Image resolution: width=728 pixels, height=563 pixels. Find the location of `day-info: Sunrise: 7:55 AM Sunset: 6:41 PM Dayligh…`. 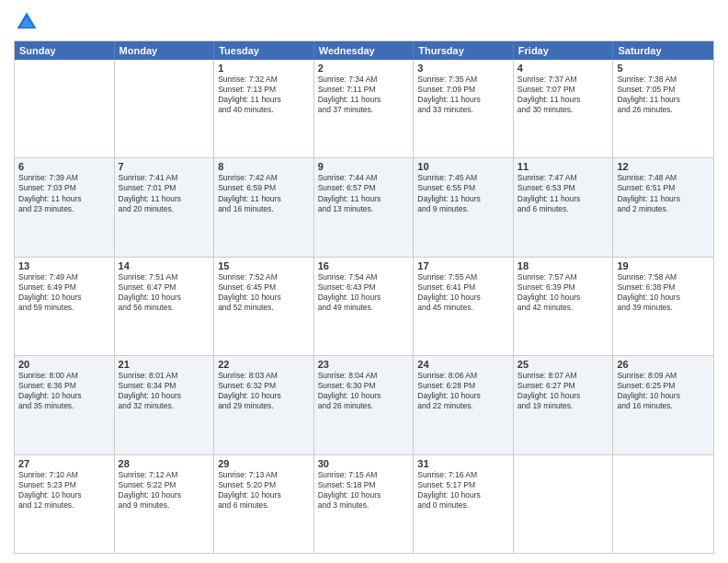

day-info: Sunrise: 7:55 AM Sunset: 6:41 PM Dayligh… is located at coordinates (463, 293).